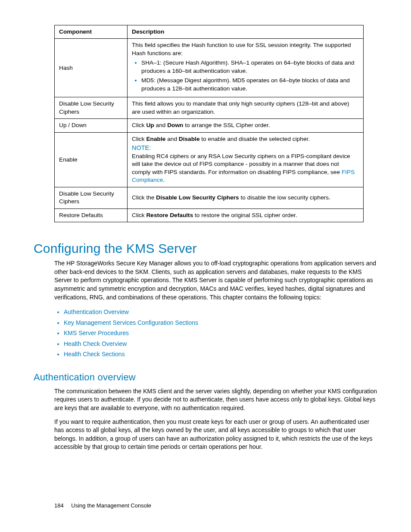 The width and height of the screenshot is (411, 532). I want to click on text: to restore the original SSL cipher order…, so click(245, 215).